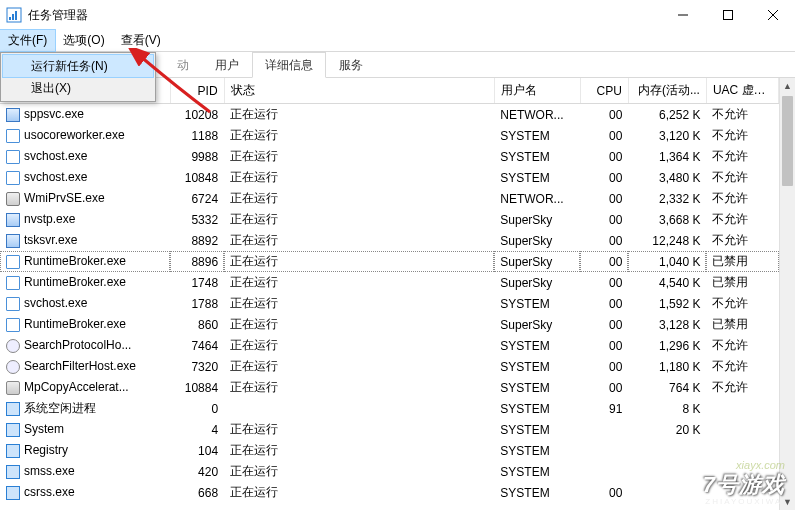 The height and width of the screenshot is (510, 795). What do you see at coordinates (359, 91) in the screenshot?
I see `col-status: 状态` at bounding box center [359, 91].